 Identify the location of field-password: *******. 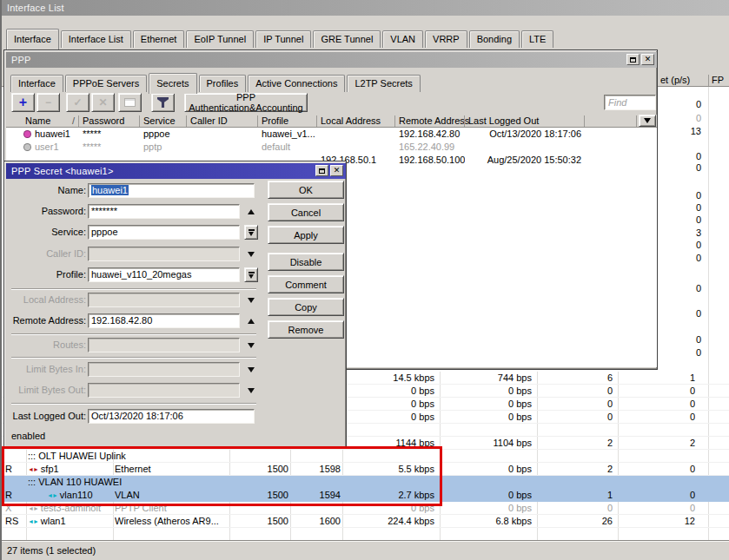
(163, 212).